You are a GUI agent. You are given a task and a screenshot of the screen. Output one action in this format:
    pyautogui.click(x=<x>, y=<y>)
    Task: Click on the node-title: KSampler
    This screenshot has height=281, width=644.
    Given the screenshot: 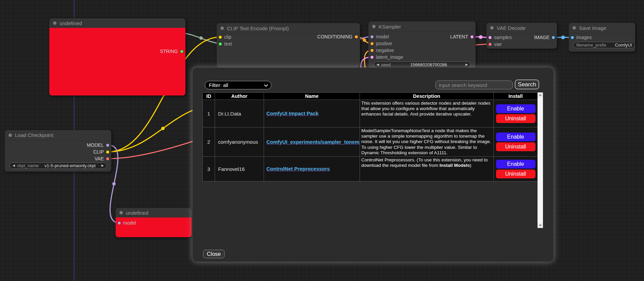 What is the action you would take?
    pyautogui.click(x=390, y=27)
    